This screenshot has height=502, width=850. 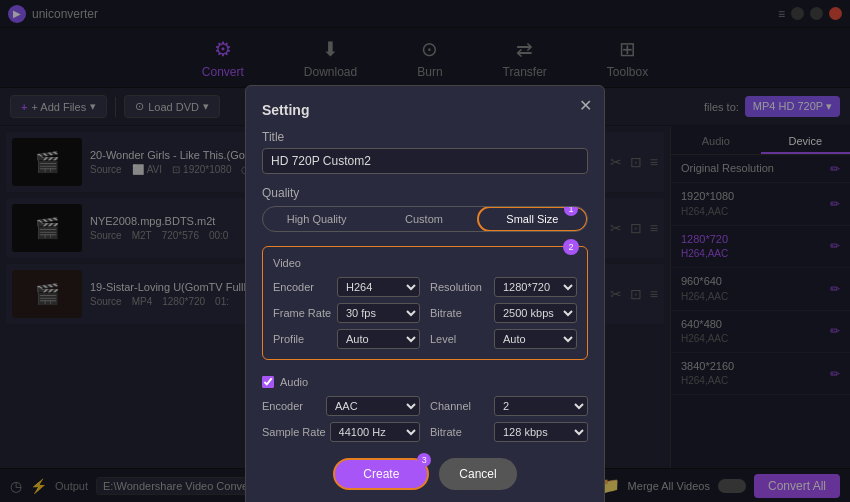 I want to click on modal-footer: Create 3 Cancel, so click(x=425, y=474).